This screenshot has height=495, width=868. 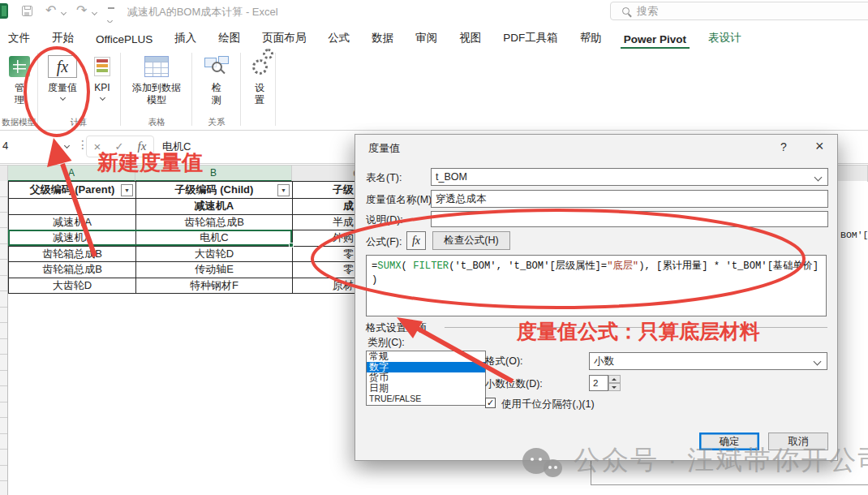 What do you see at coordinates (426, 378) in the screenshot?
I see `category-listbox: 常规数字货币日期TRUE/FALSE` at bounding box center [426, 378].